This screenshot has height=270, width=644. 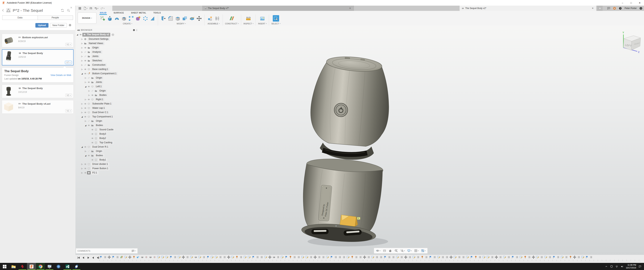 I want to click on gridset-tool-icon: ▾, so click(x=416, y=251).